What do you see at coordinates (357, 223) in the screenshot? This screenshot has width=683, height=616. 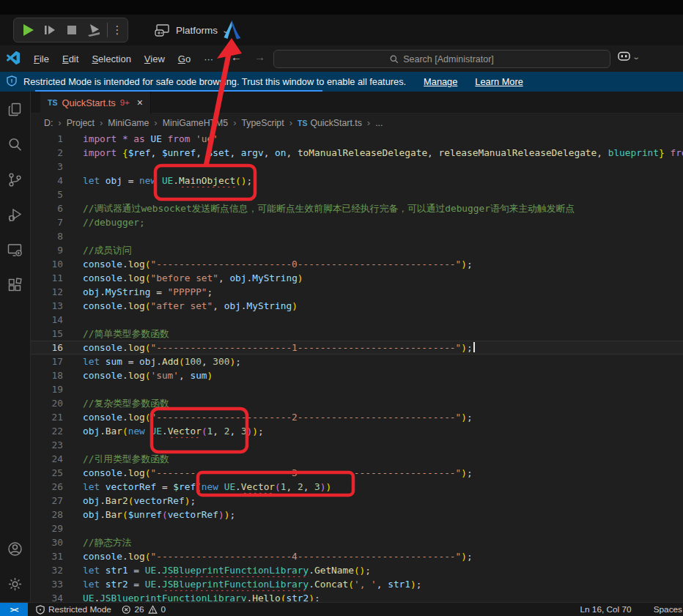 I see `code-line: 7//debugger;` at bounding box center [357, 223].